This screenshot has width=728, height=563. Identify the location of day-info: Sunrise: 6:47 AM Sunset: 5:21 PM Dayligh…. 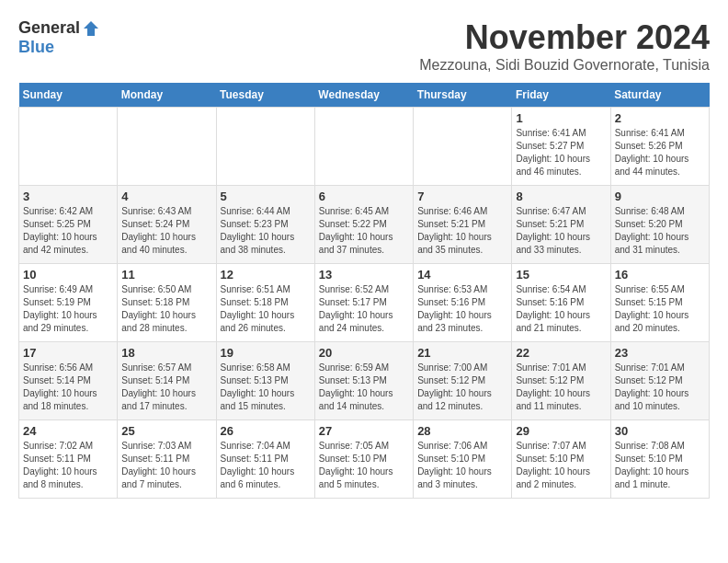
(561, 231).